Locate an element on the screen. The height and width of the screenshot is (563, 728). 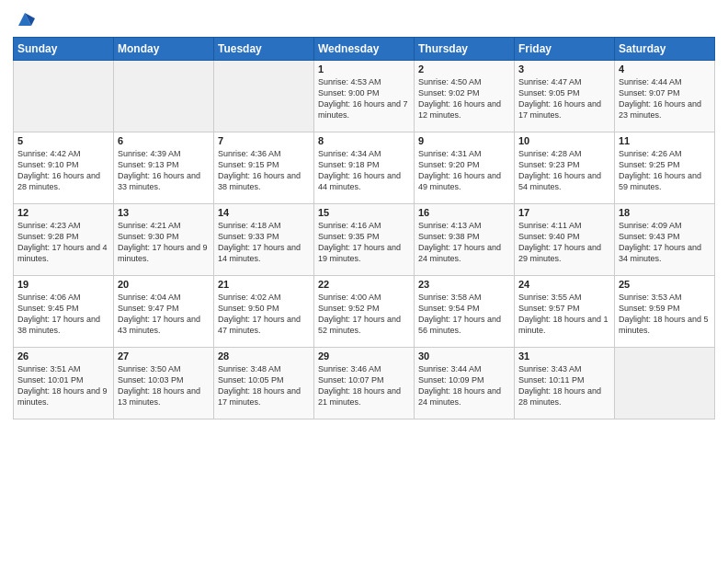
day-info: Sunrise: 4:53 AM Sunset: 9:00 PM Dayligh… is located at coordinates (364, 99).